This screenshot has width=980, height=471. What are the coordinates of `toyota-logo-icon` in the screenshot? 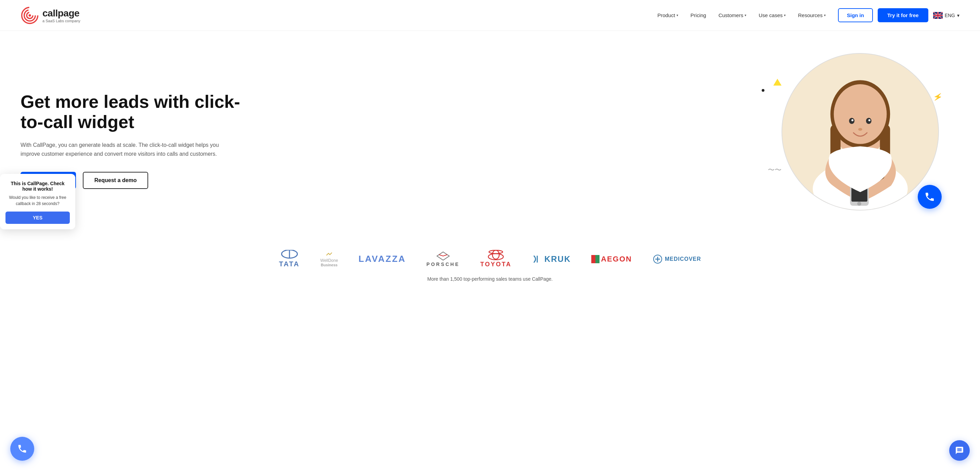 It's located at (496, 255).